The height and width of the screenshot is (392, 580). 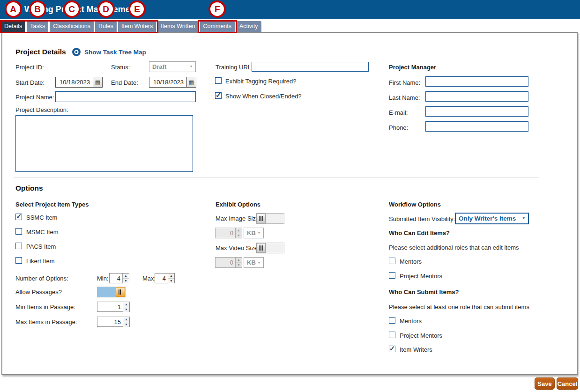 I want to click on submit-mentors-label: Mentors, so click(x=410, y=321).